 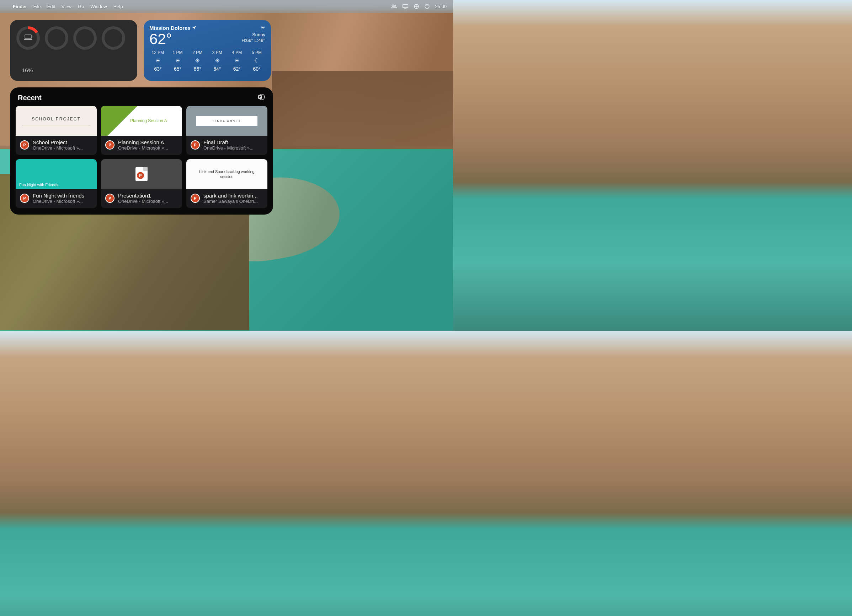 I want to click on file-thumbnail: Planning Session A, so click(x=142, y=121).